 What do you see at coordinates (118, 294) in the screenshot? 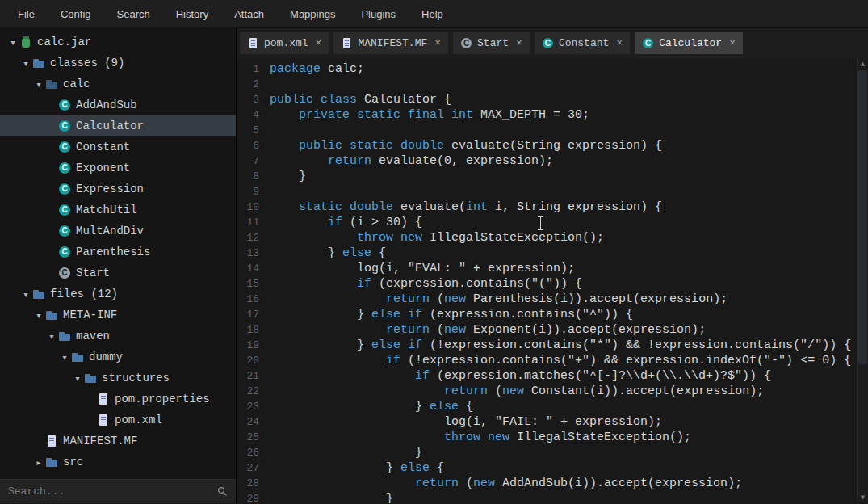
I see `tree-item-files-12: ▾ files (12)` at bounding box center [118, 294].